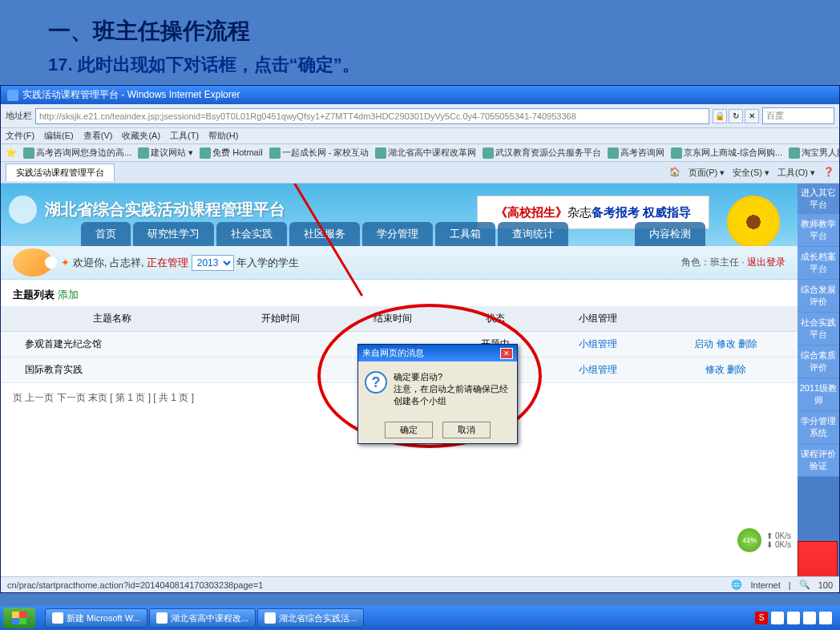  Describe the element at coordinates (398, 234) in the screenshot. I see `nav-credits: 学分管理` at that location.